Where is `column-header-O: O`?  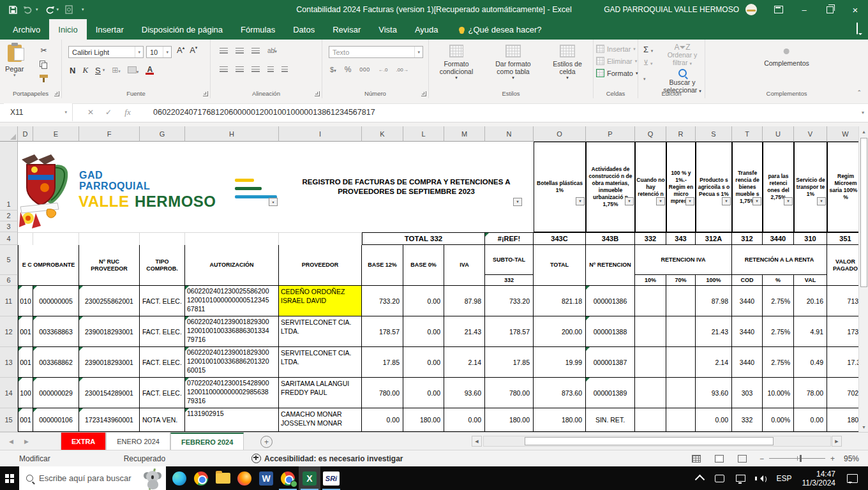
column-header-O: O is located at coordinates (560, 134).